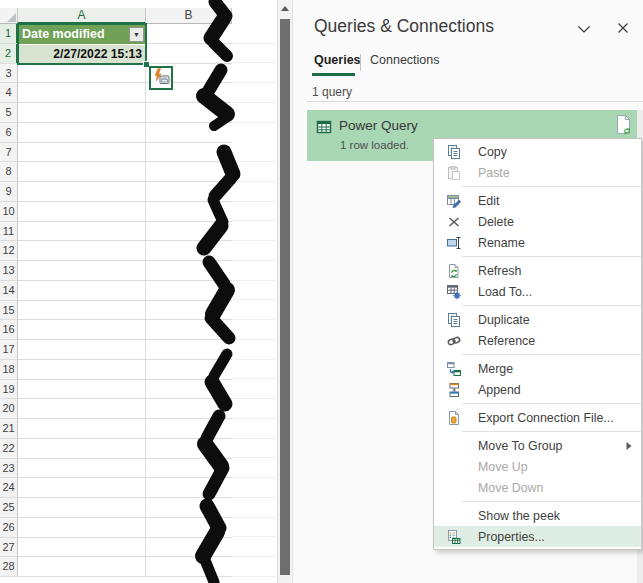 This screenshot has width=643, height=583. What do you see at coordinates (9, 232) in the screenshot?
I see `row-header-11: 11` at bounding box center [9, 232].